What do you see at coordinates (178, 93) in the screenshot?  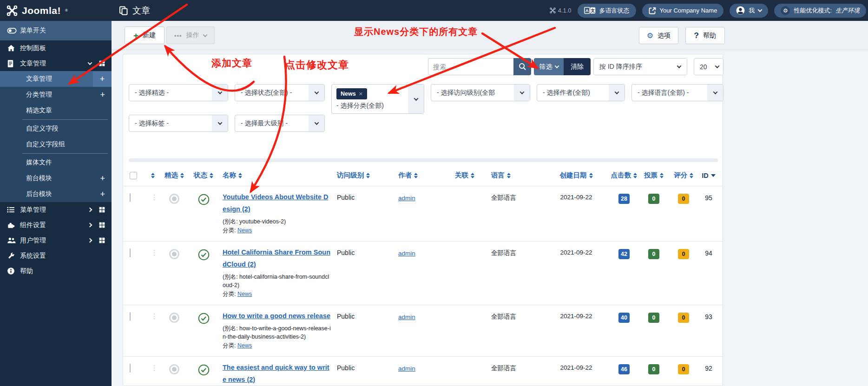 I see `featured-filter-select: - 选择精选 -` at bounding box center [178, 93].